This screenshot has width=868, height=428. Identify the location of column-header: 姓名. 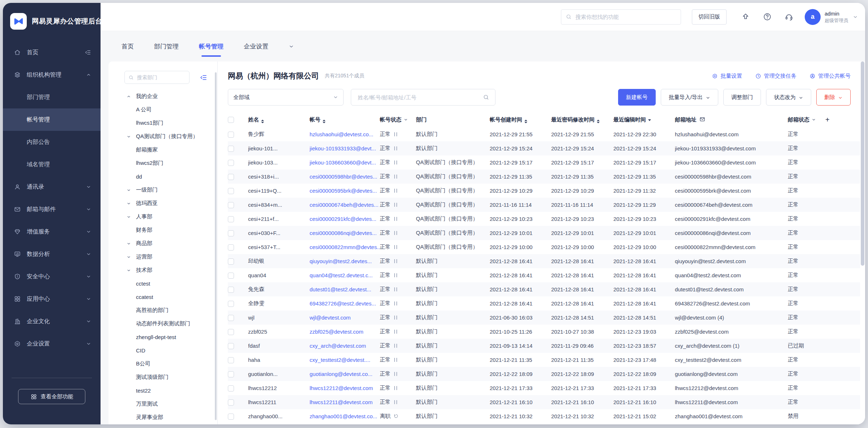
(279, 120).